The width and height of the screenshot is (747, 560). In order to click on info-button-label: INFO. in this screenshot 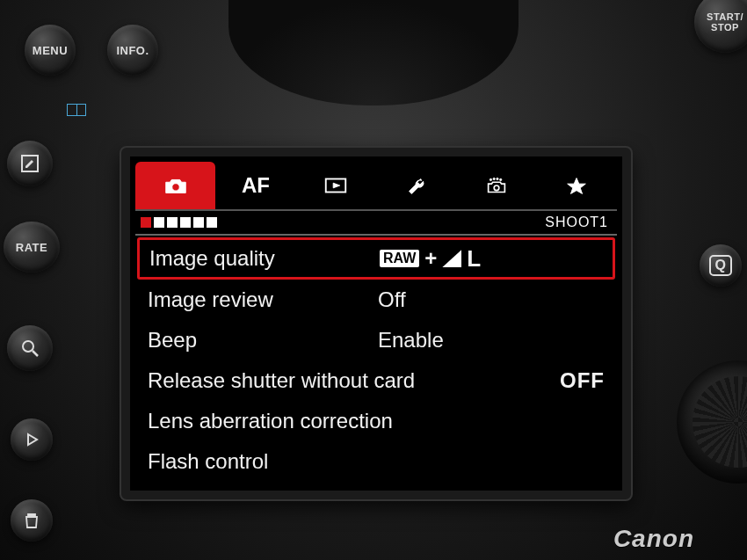, I will do `click(132, 51)`.